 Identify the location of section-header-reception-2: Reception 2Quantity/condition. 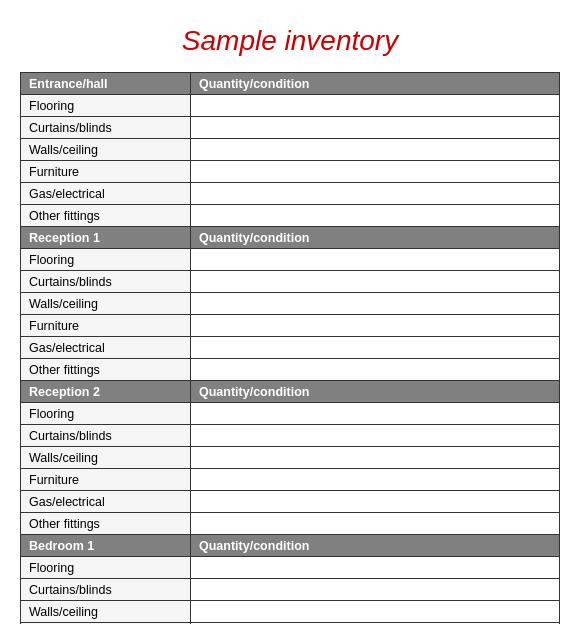
(290, 392).